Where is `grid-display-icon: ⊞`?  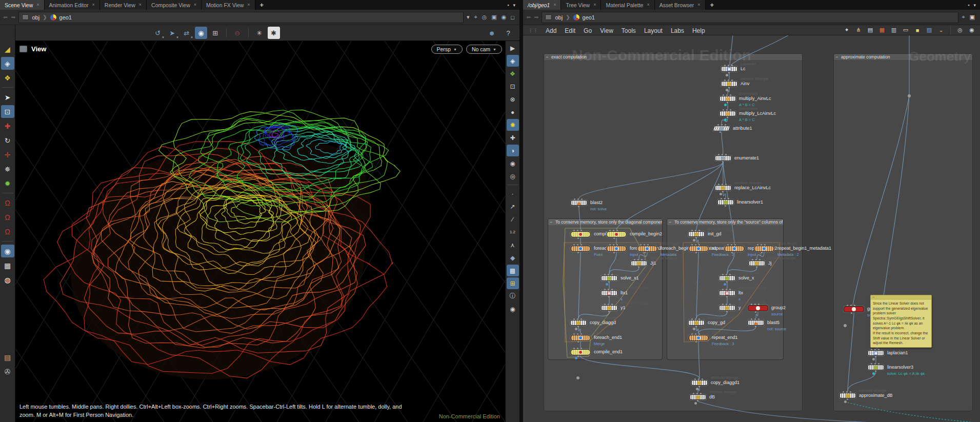 grid-display-icon: ⊞ is located at coordinates (513, 283).